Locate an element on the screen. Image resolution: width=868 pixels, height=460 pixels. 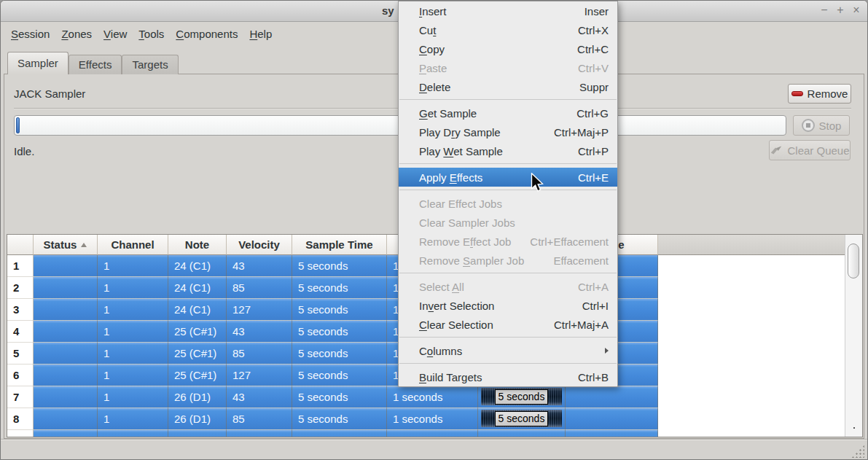
tab-sampler: Sampler is located at coordinates (38, 63).